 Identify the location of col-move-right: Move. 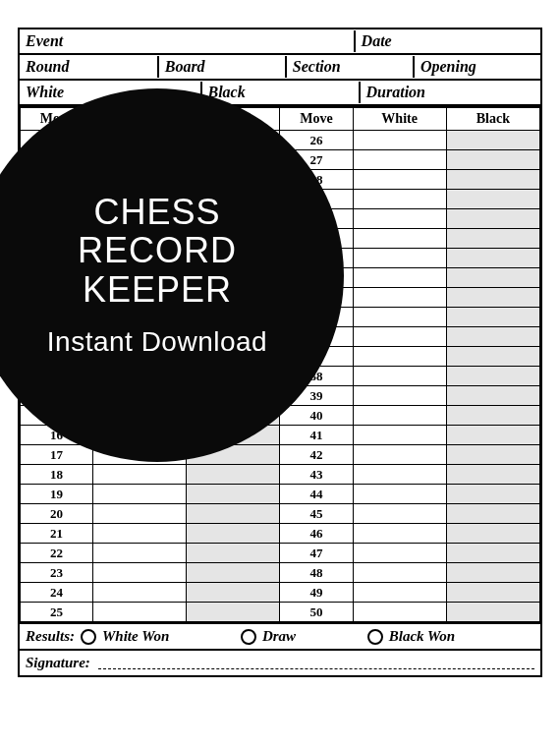
(316, 119).